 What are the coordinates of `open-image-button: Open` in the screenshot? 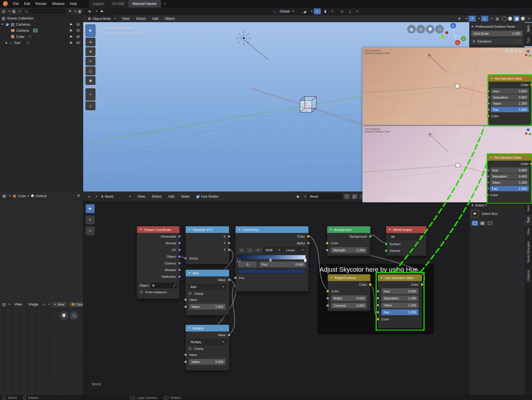 It's located at (76, 304).